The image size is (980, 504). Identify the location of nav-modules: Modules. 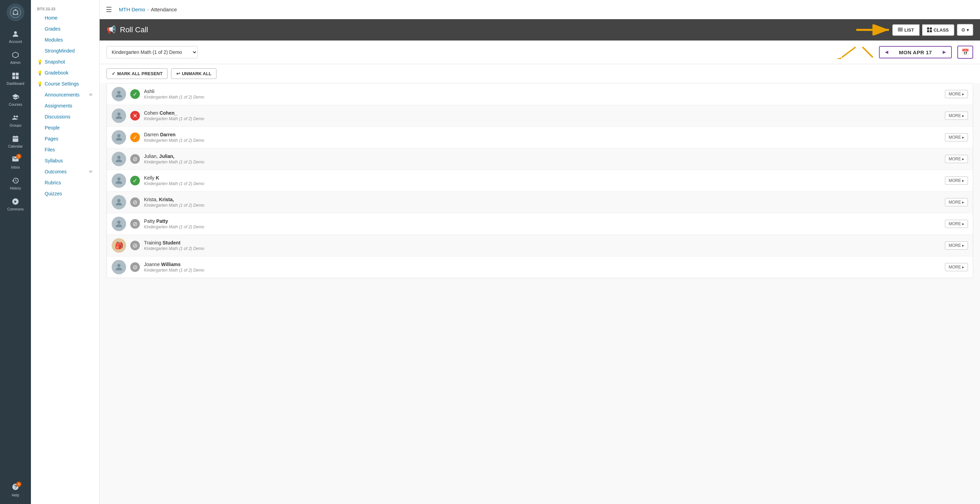
(65, 40).